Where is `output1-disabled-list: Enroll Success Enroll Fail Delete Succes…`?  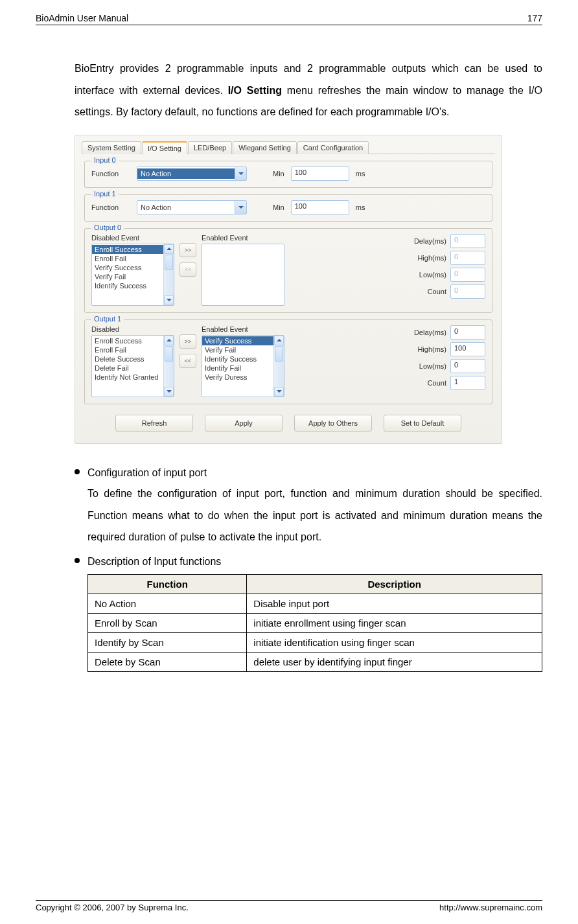
output1-disabled-list: Enroll Success Enroll Fail Delete Succes… is located at coordinates (133, 366).